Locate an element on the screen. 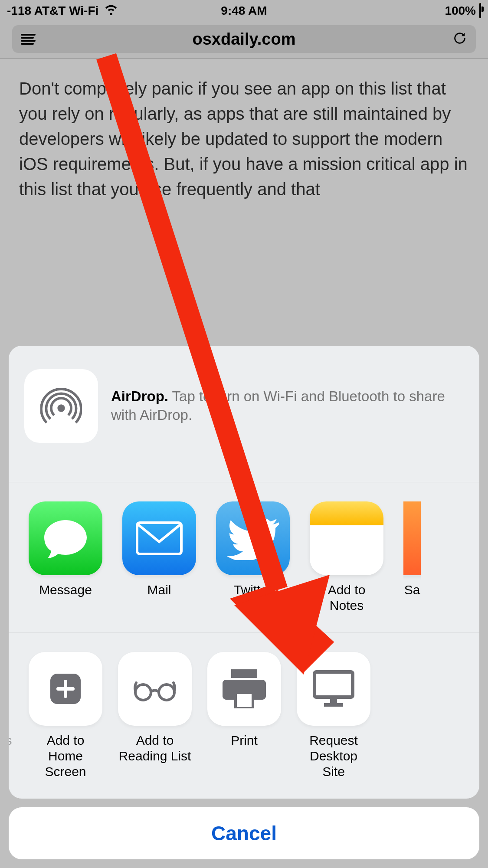 The width and height of the screenshot is (488, 868). action-label: Print is located at coordinates (244, 740).